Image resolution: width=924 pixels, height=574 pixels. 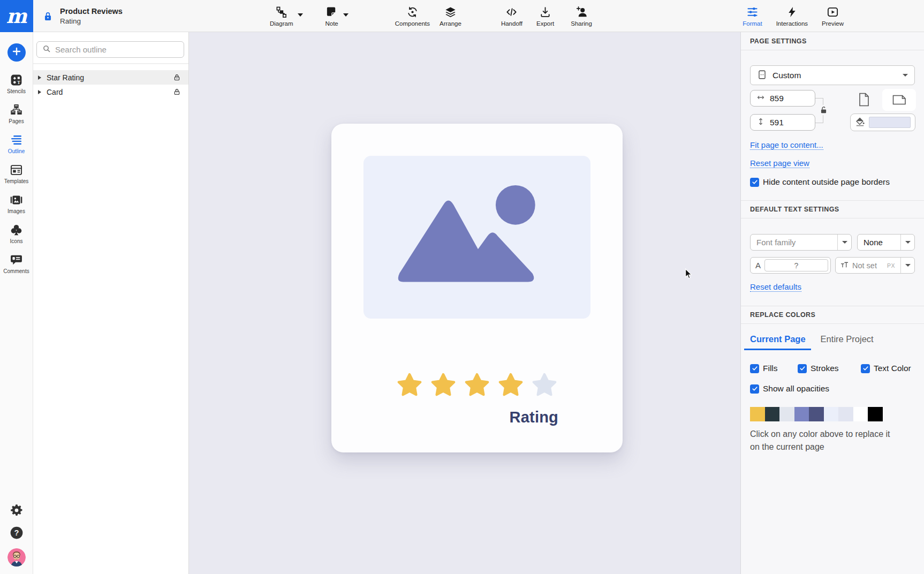 What do you see at coordinates (462, 16) in the screenshot?
I see `top-toolbar: m Product Reviews Rating Diagram` at bounding box center [462, 16].